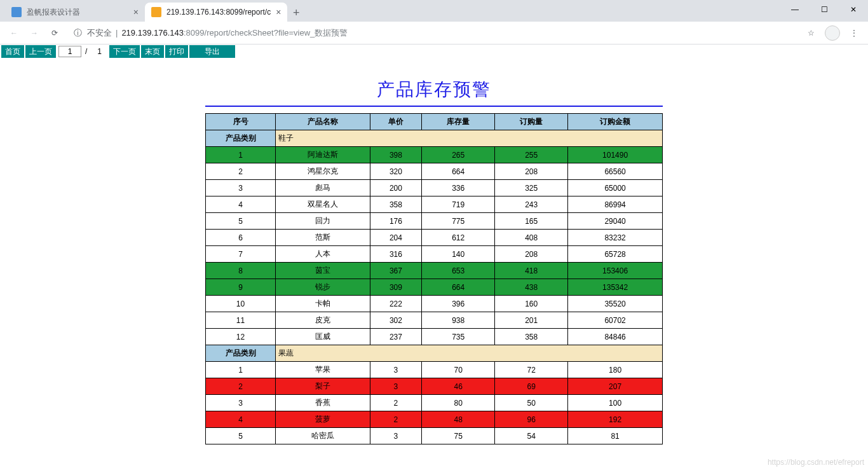 The image size is (868, 468). Describe the element at coordinates (395, 254) in the screenshot. I see `table-cell: 316` at that location.